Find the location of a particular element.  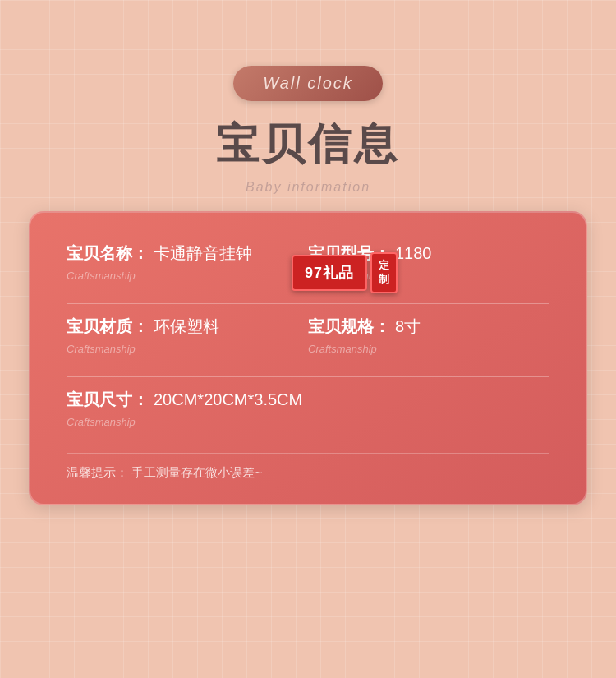

stamp-main: 97礼品 is located at coordinates (329, 273).